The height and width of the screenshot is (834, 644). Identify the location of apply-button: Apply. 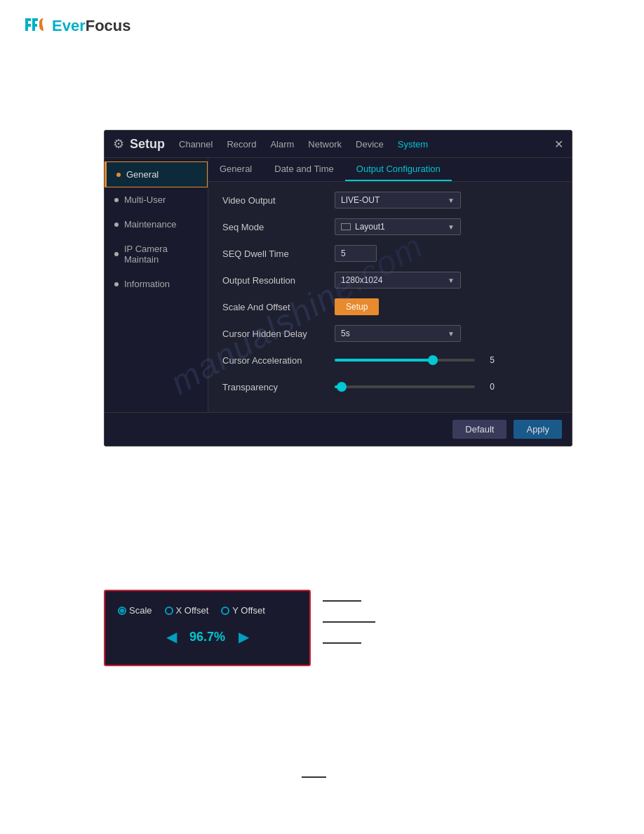
(537, 430).